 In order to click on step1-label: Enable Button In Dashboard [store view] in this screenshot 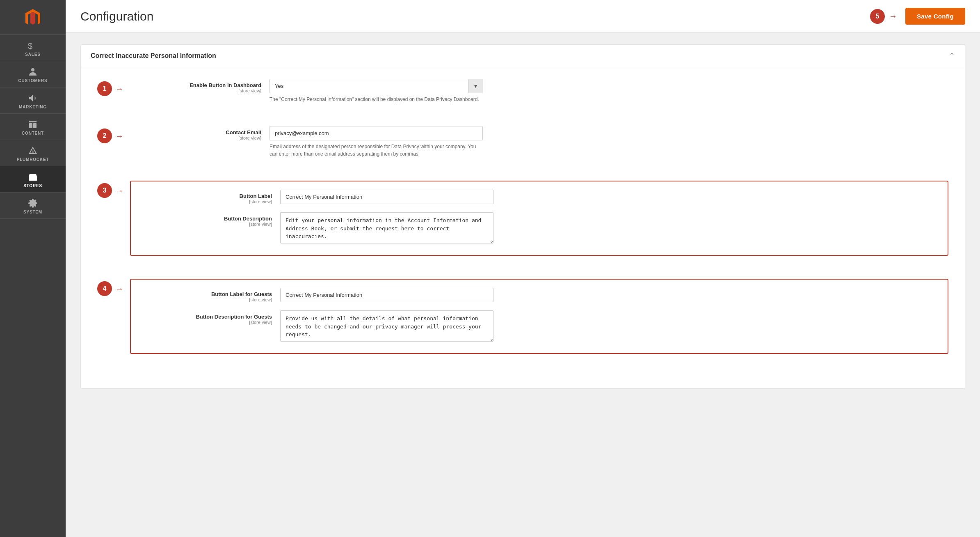, I will do `click(226, 88)`.